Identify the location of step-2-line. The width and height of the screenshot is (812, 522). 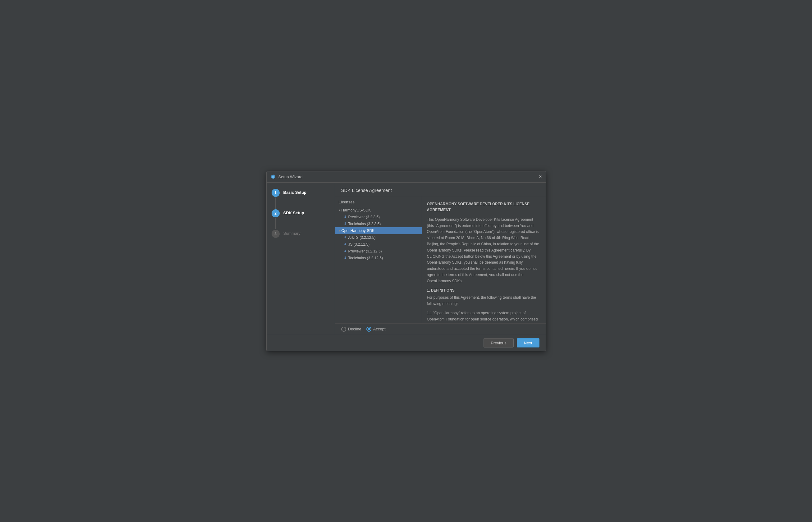
(276, 224).